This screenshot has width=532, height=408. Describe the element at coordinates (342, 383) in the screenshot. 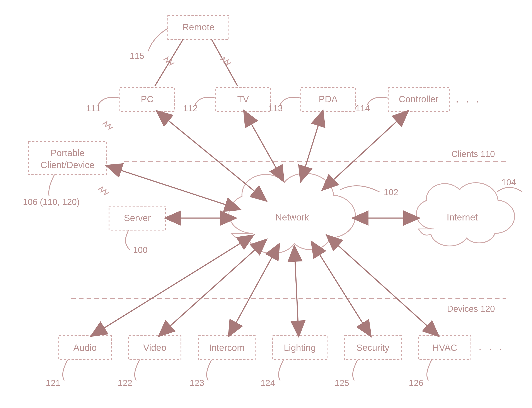

I see `security-ref: 125` at that location.